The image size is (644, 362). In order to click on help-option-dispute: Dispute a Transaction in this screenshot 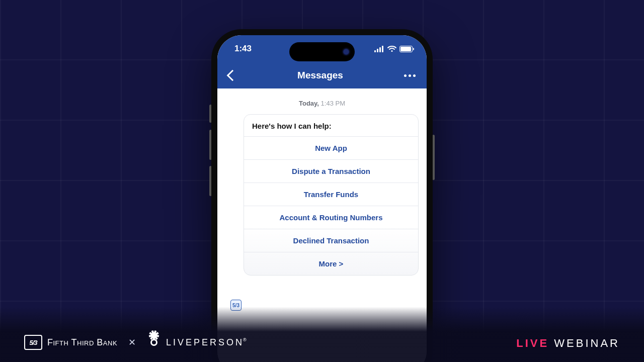, I will do `click(331, 171)`.